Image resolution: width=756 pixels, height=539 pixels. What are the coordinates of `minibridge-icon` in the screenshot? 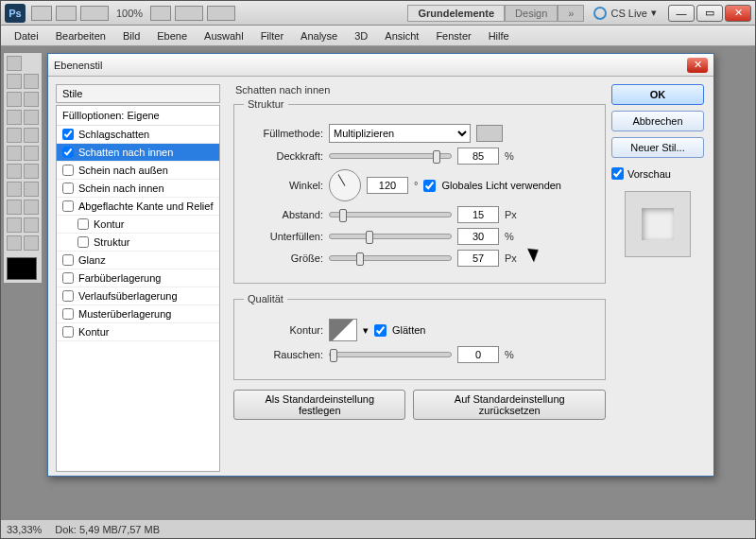 It's located at (66, 13).